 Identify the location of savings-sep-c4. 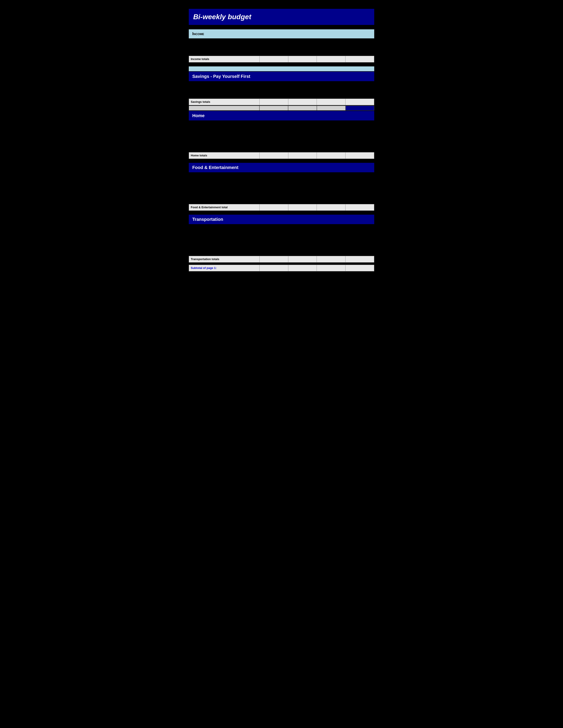
(360, 108).